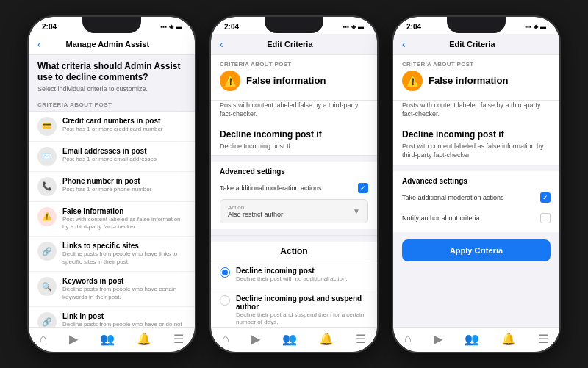 The image size is (588, 368). What do you see at coordinates (124, 120) in the screenshot?
I see `criteria-name-cc: Credit card numbers in post` at bounding box center [124, 120].